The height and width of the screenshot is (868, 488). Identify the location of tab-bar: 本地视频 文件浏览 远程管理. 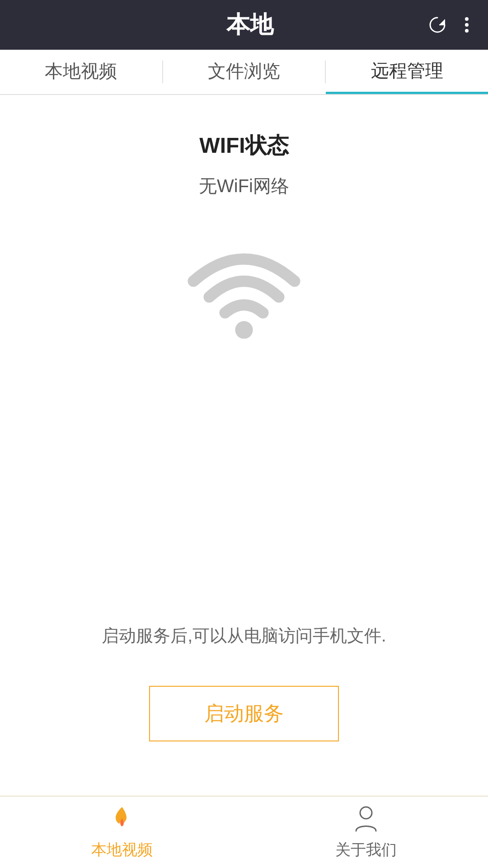
(244, 72).